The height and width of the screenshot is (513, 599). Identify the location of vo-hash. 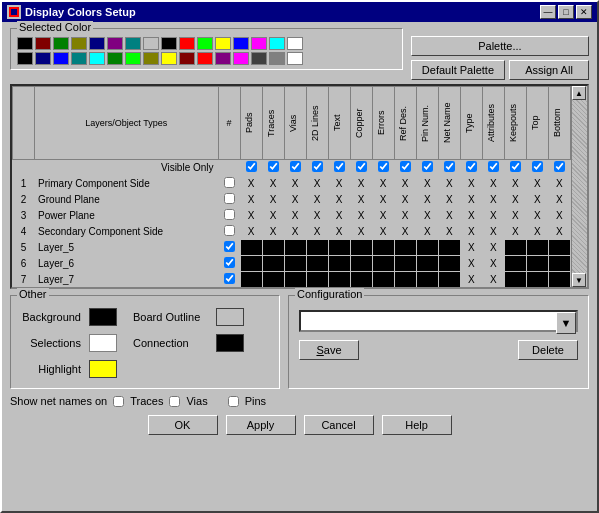
(229, 168).